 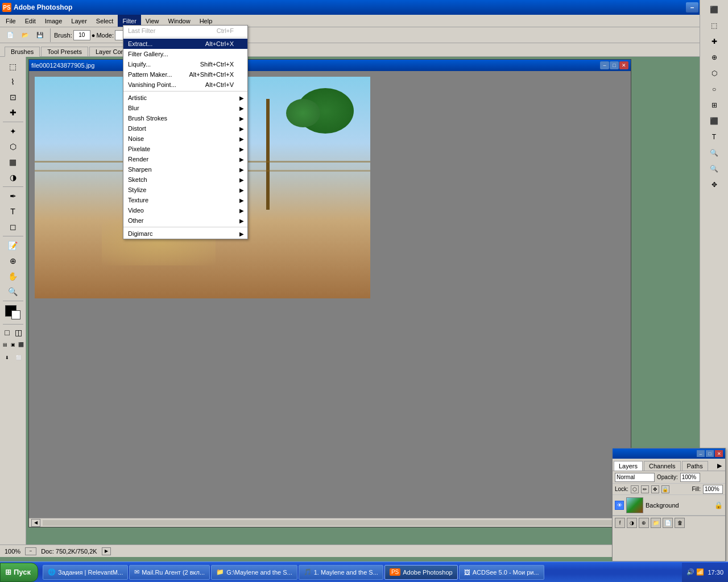 I want to click on tool-extra: ⬜, so click(x=19, y=357).